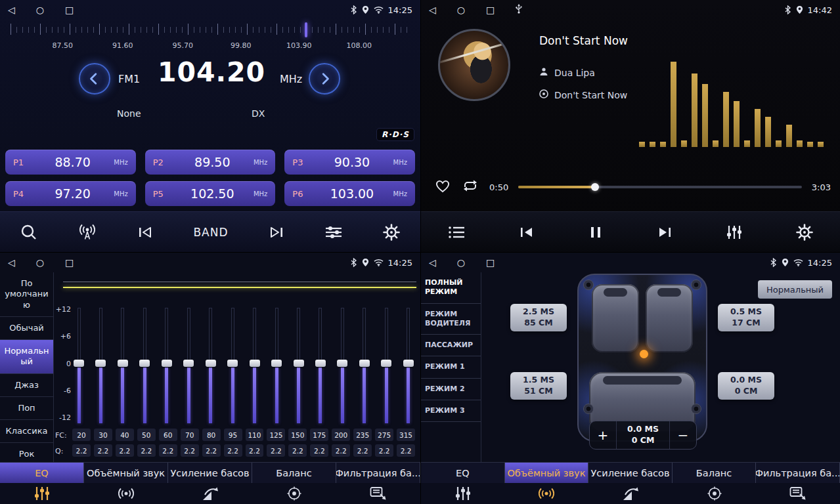 The image size is (840, 504). Describe the element at coordinates (443, 187) in the screenshot. I see `favorite-heart-icon` at that location.